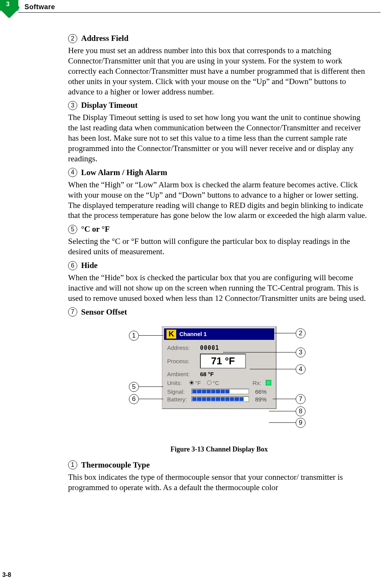 The image size is (392, 583). What do you see at coordinates (259, 391) in the screenshot?
I see `signal-pct: 66%` at bounding box center [259, 391].